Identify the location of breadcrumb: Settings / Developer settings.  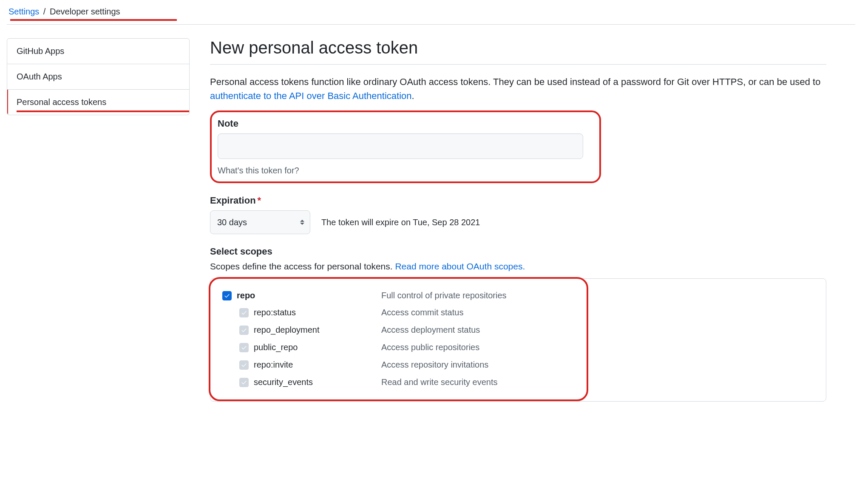
(431, 12).